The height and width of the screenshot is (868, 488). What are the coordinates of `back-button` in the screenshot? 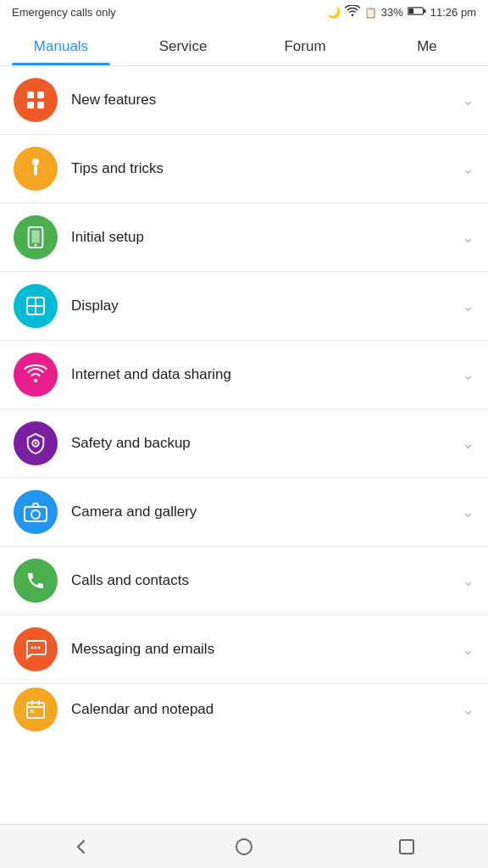 It's located at (81, 847).